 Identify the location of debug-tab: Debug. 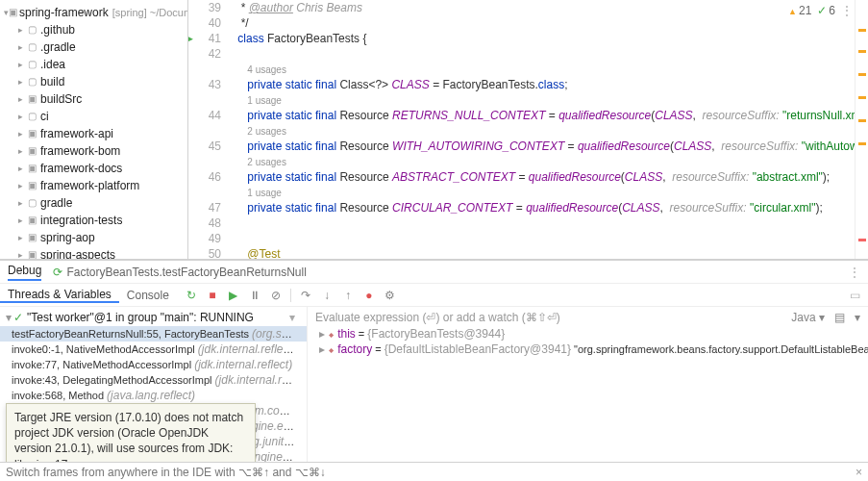
(25, 272).